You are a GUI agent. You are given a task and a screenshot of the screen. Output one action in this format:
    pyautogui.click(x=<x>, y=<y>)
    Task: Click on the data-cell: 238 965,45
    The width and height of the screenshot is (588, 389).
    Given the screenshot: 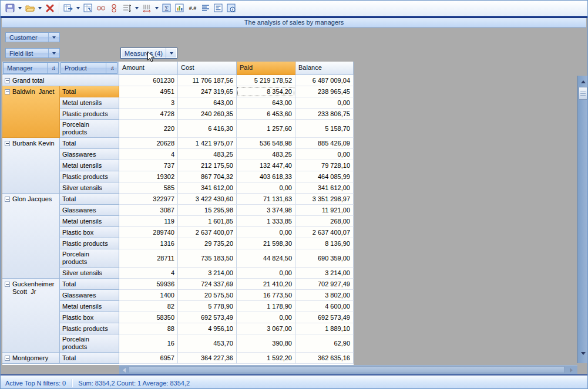 What is the action you would take?
    pyautogui.click(x=324, y=92)
    